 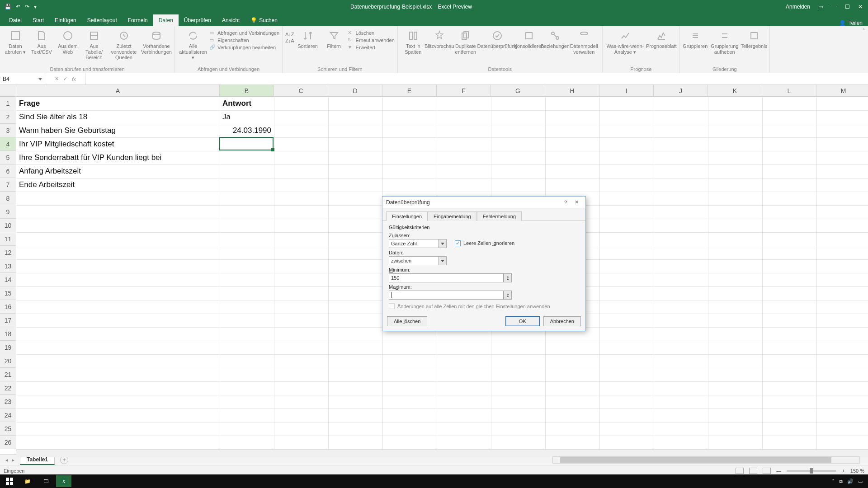 What do you see at coordinates (371, 33) in the screenshot?
I see `clear-filter-button: ✕Löschen` at bounding box center [371, 33].